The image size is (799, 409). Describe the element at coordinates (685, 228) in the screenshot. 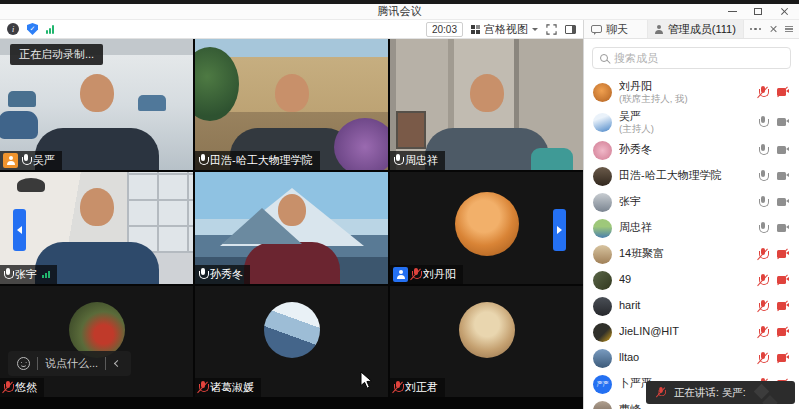

I see `member-name: 周忠祥` at that location.